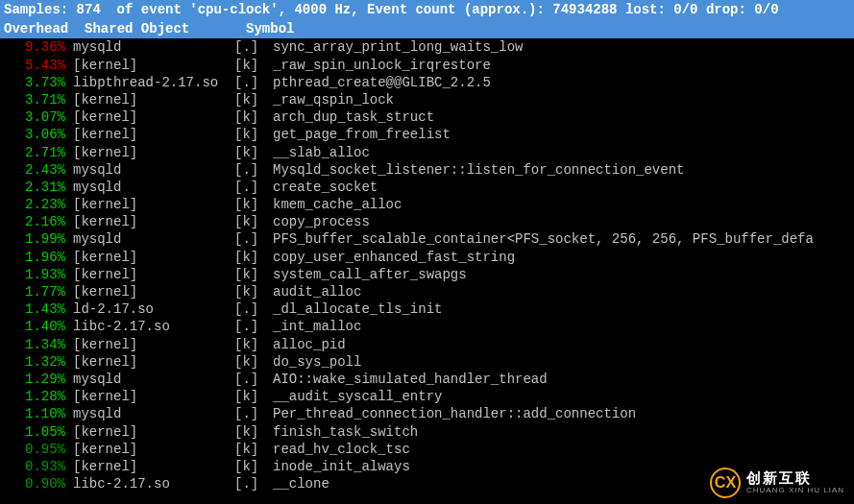 Image resolution: width=854 pixels, height=504 pixels. I want to click on overhead-value: 2.43%, so click(38, 170).